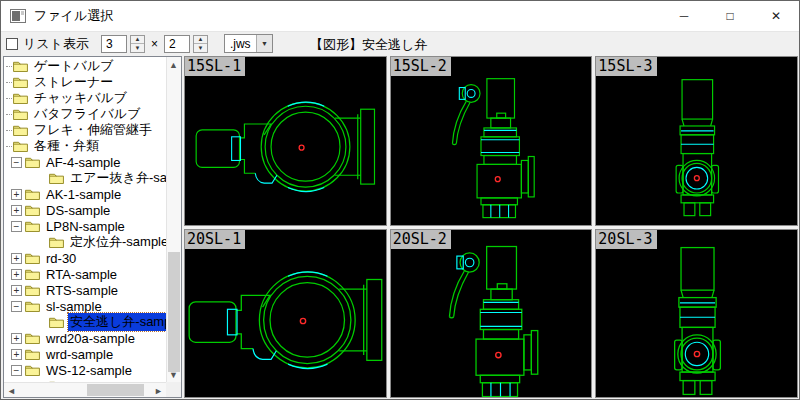  Describe the element at coordinates (56, 44) in the screenshot. I see `list-view-label: リスト表示` at that location.